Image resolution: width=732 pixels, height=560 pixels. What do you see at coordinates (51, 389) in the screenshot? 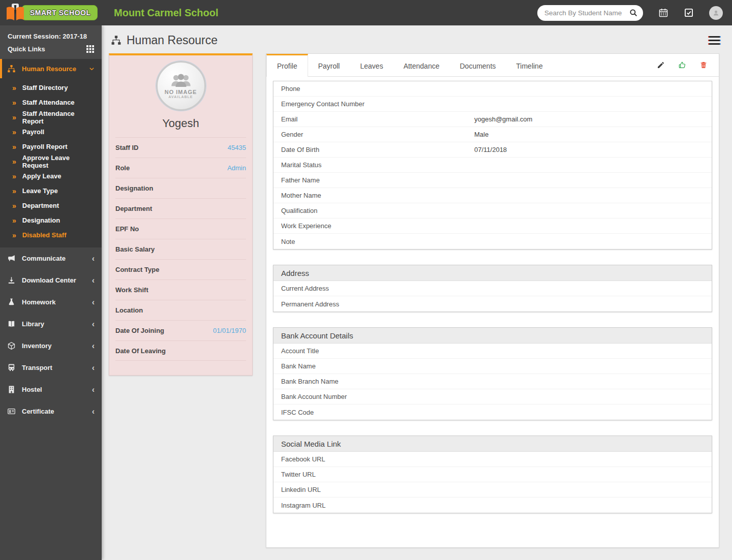
I see `sidebar-item-hostel: Hostel ‹` at bounding box center [51, 389].